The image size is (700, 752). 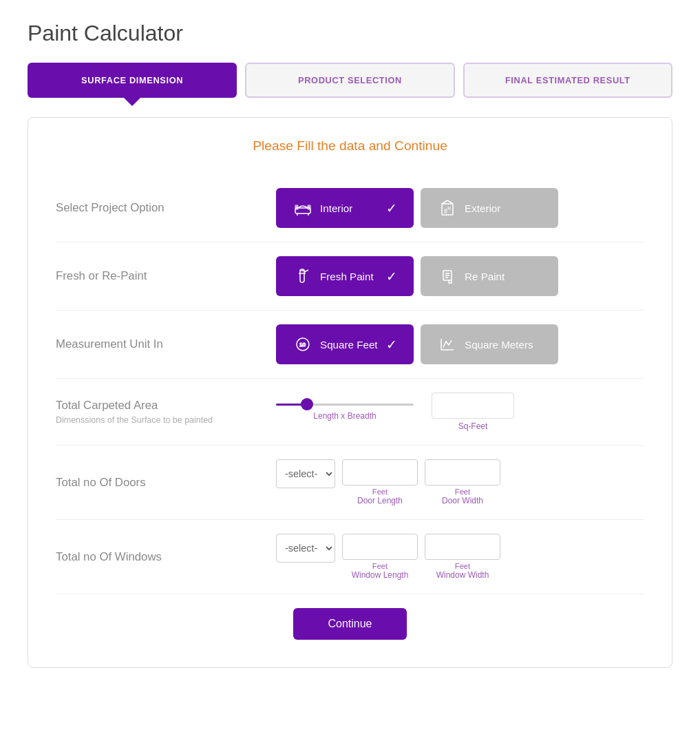 I want to click on building-icon, so click(x=447, y=208).